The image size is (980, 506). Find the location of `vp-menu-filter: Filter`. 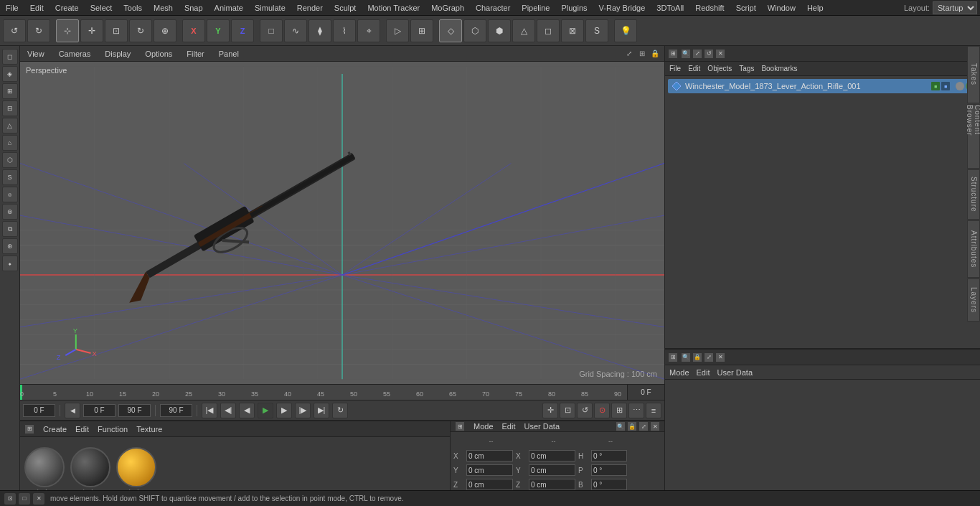

vp-menu-filter: Filter is located at coordinates (195, 54).